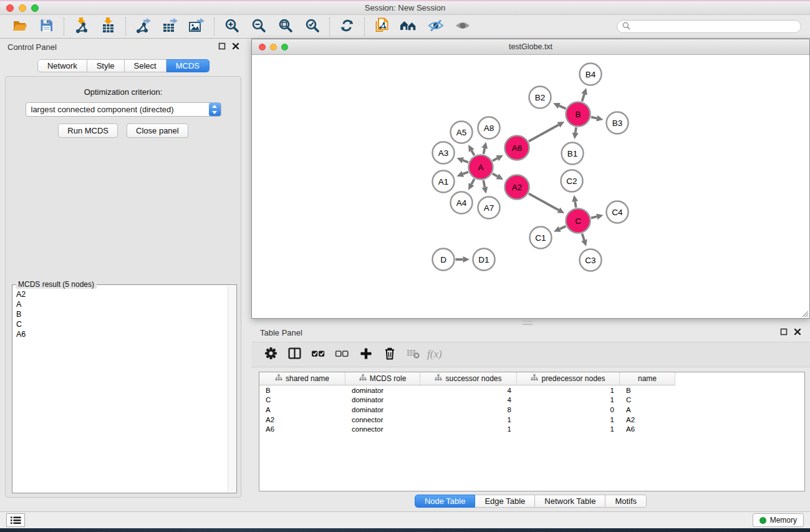 Image resolution: width=810 pixels, height=532 pixels. I want to click on graph-node-B1: B1, so click(572, 153).